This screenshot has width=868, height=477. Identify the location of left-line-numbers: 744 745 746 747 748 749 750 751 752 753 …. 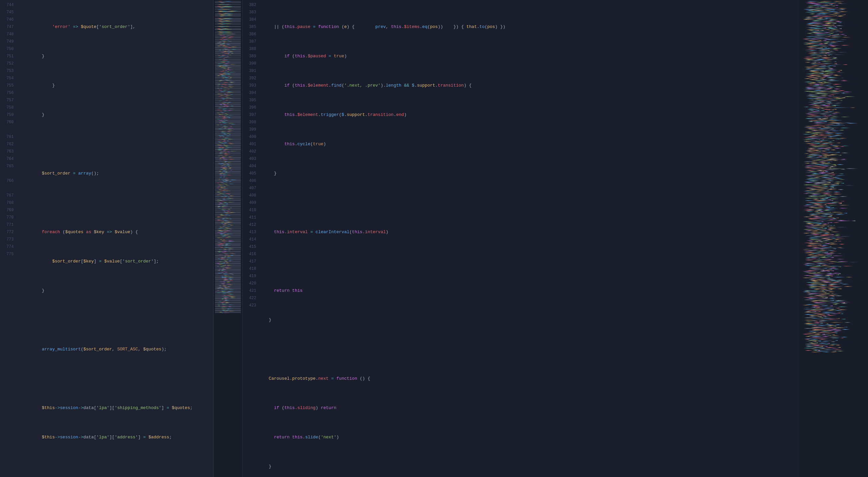
(9, 238).